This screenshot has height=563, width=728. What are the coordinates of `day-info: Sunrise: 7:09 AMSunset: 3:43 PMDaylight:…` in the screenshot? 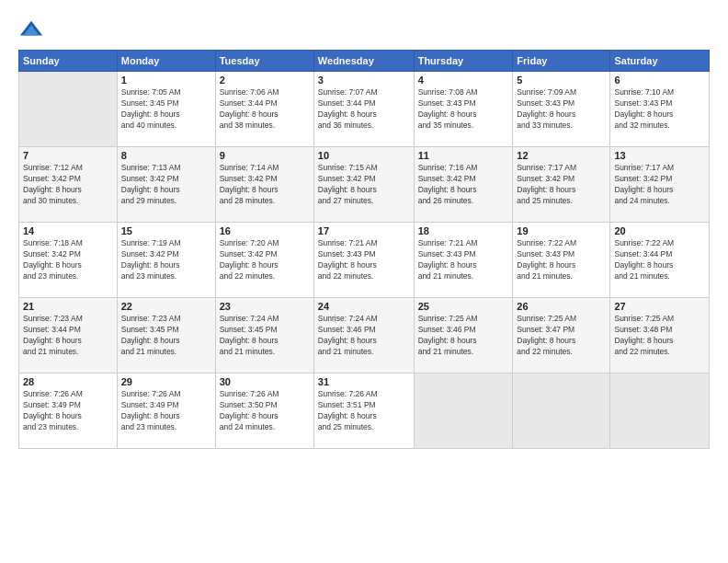 It's located at (561, 109).